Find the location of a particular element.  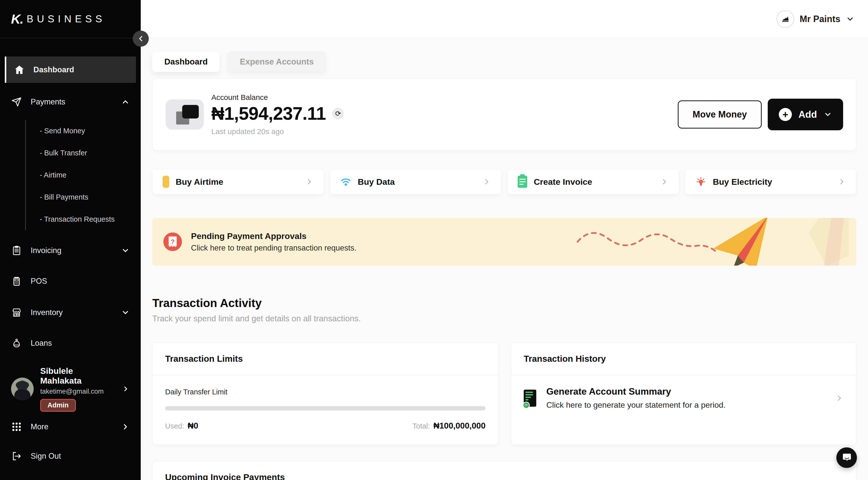

buy-data-card: Buy Data is located at coordinates (416, 182).